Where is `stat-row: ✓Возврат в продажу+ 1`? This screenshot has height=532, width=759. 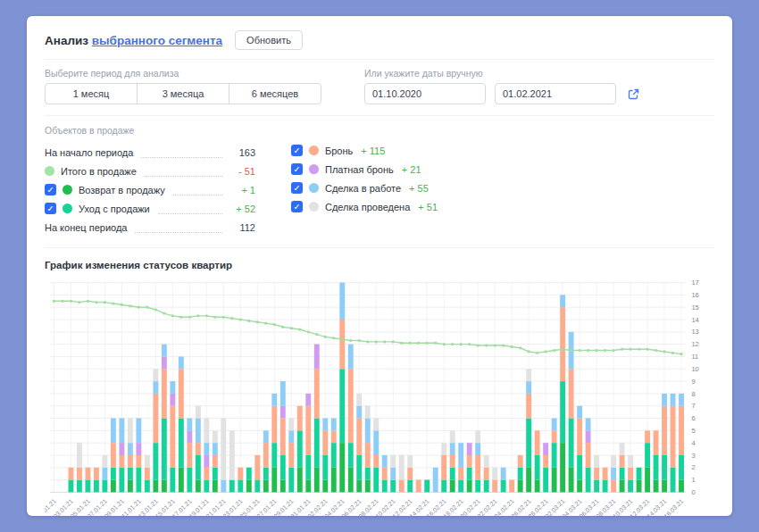 stat-row: ✓Возврат в продажу+ 1 is located at coordinates (150, 189).